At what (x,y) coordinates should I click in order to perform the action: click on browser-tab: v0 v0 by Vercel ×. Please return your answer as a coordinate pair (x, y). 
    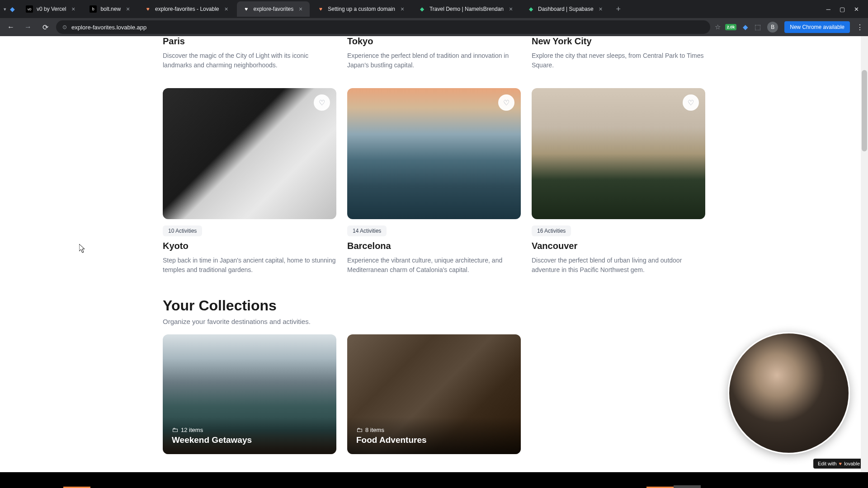
    Looking at the image, I should click on (52, 9).